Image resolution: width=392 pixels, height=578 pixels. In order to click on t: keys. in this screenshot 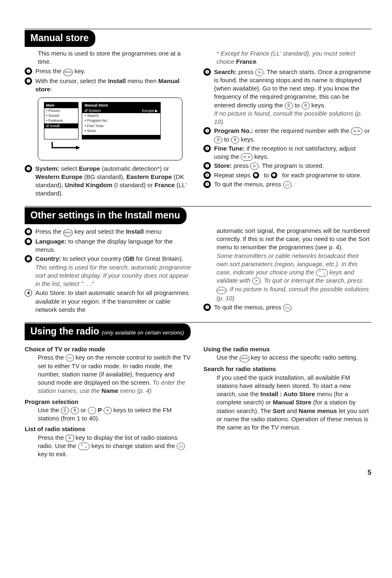, I will do `click(261, 156)`.